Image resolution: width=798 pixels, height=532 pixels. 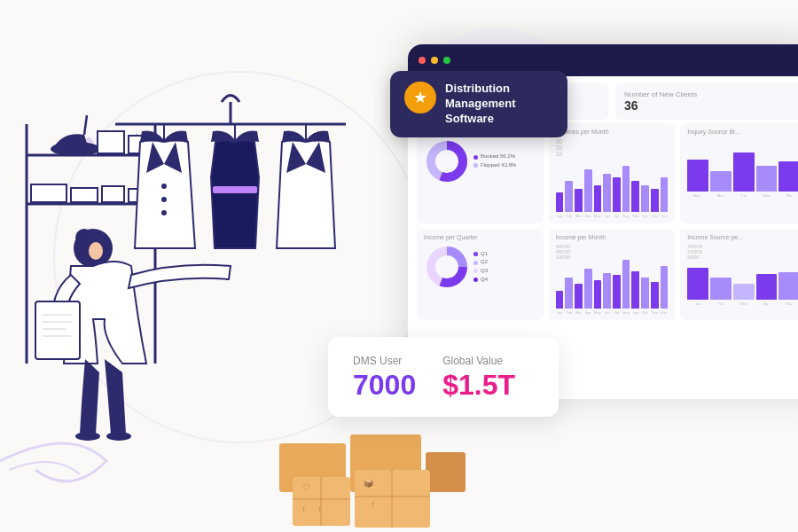 What do you see at coordinates (481, 267) in the screenshot?
I see `donut-wrap-2: Q1 Q2 Q3 Q4` at bounding box center [481, 267].